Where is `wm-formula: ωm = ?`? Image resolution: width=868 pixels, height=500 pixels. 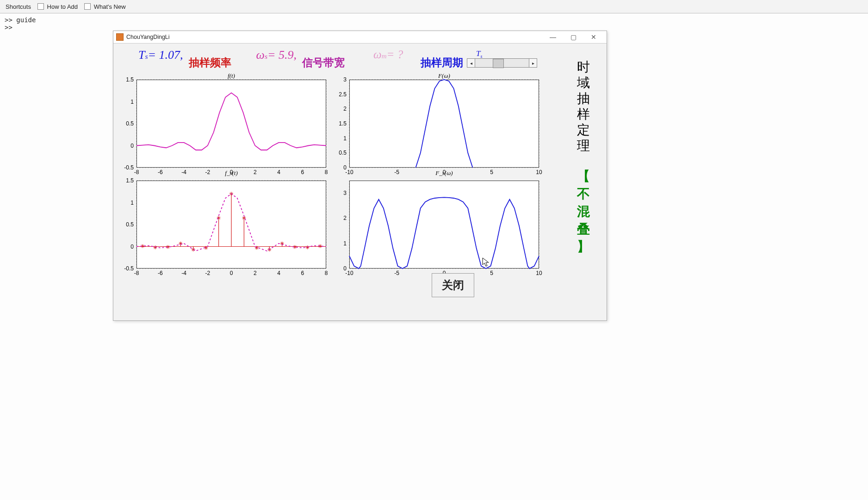
wm-formula: ωm = ? is located at coordinates (388, 55).